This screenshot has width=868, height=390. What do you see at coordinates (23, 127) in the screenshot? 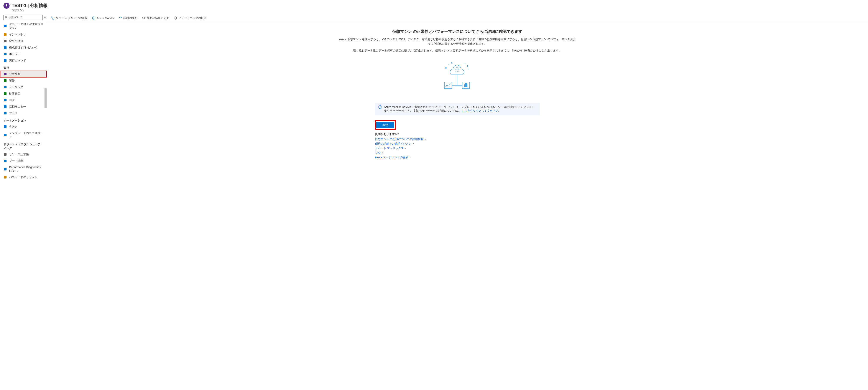
I see `sidebar-item: タスク` at bounding box center [23, 127].